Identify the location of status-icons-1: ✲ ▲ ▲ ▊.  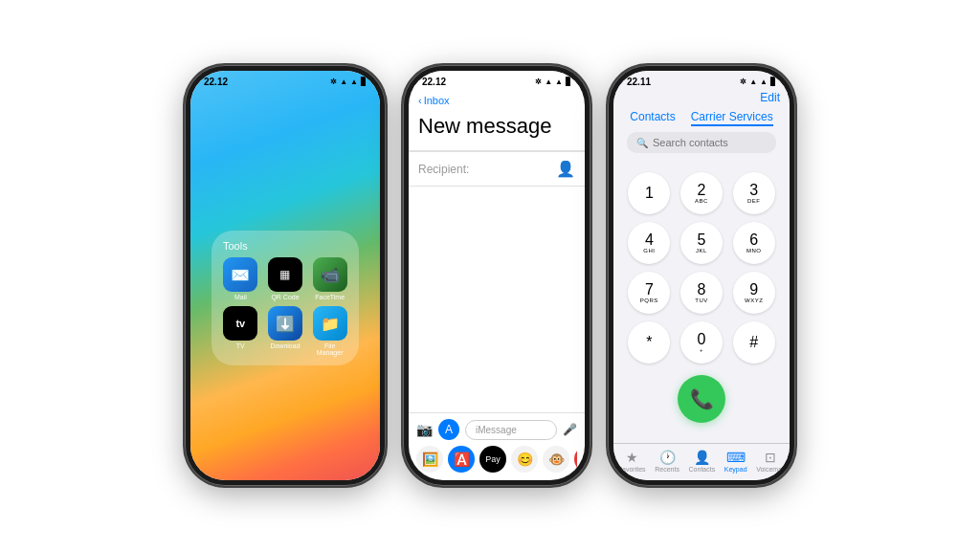
(348, 82).